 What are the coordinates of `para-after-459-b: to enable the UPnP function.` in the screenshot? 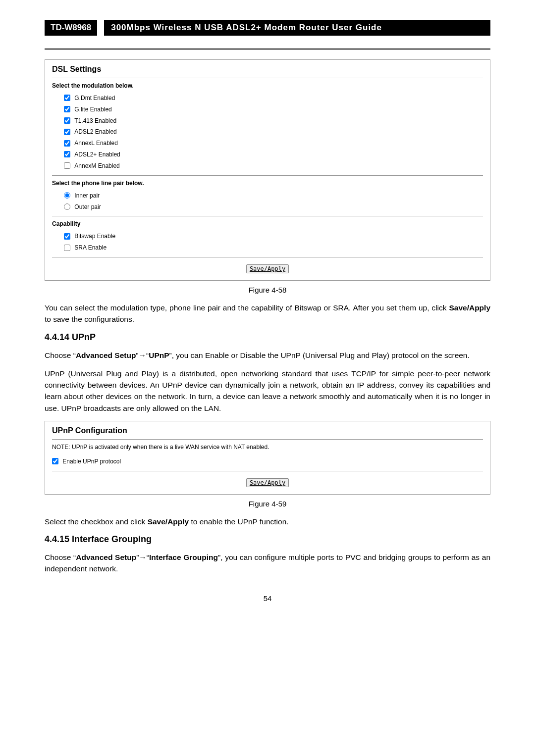 It's located at (239, 522).